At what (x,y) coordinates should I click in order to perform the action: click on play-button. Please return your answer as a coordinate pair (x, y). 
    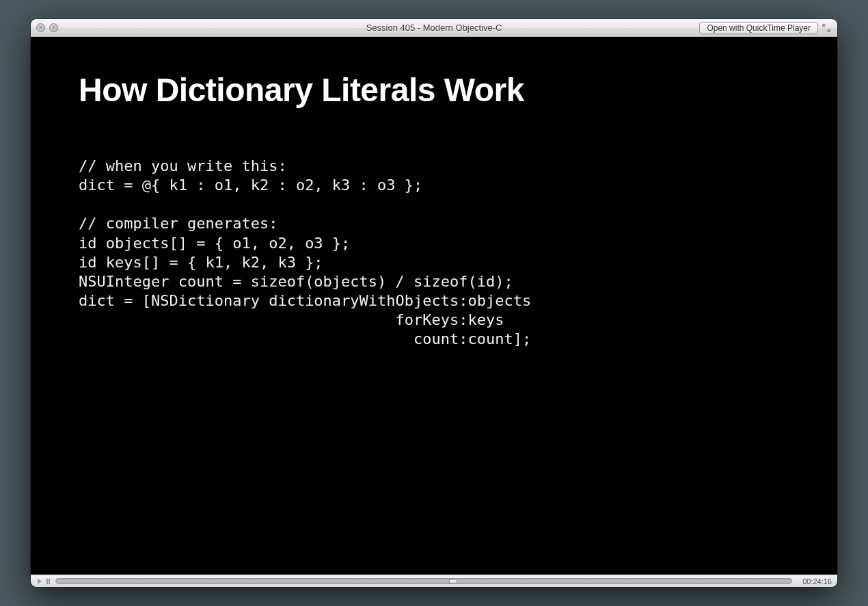
    Looking at the image, I should click on (40, 581).